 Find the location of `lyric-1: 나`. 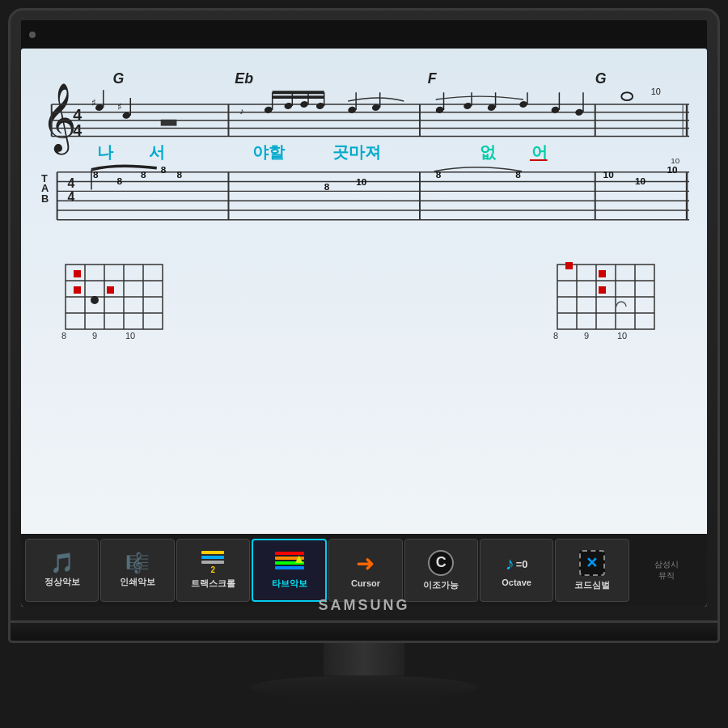

lyric-1: 나 is located at coordinates (105, 152).